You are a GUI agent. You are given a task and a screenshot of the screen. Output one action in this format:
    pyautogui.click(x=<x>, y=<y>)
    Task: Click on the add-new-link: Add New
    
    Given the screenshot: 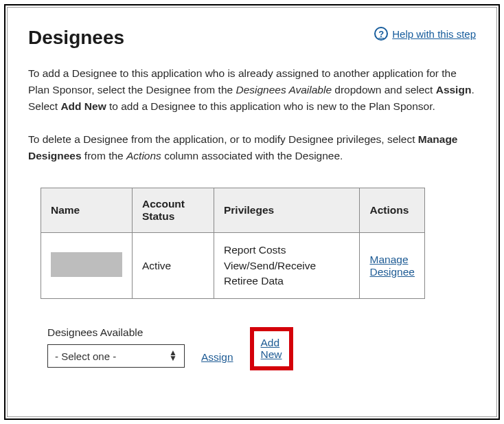 What is the action you would take?
    pyautogui.click(x=272, y=349)
    